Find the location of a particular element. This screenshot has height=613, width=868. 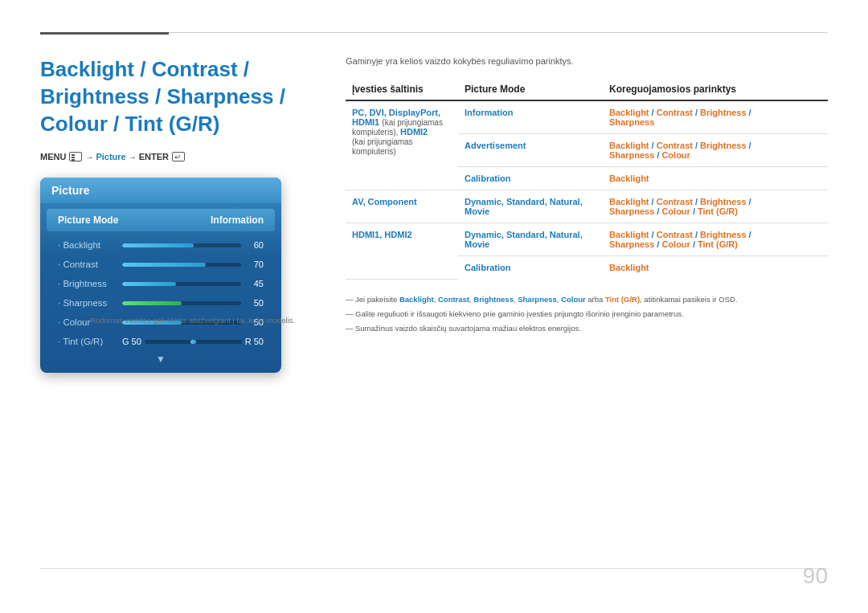

chevron-down-icon: ▼ is located at coordinates (161, 359).